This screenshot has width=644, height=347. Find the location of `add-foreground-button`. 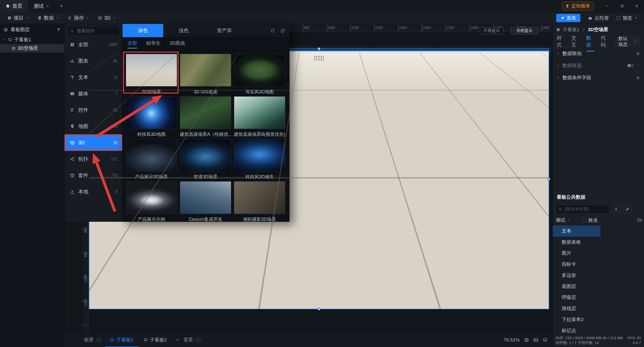

add-foreground-button is located at coordinates (99, 340).